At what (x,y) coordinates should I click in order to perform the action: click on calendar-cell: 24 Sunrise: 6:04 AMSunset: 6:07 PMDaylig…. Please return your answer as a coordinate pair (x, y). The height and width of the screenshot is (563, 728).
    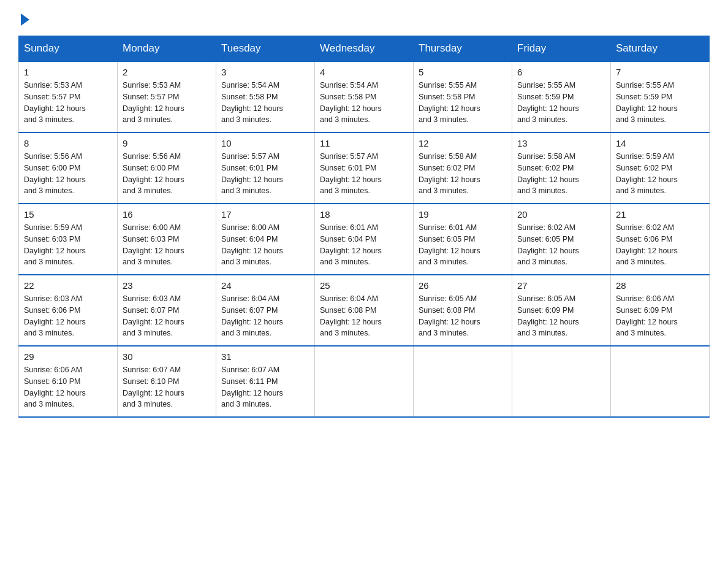
    Looking at the image, I should click on (266, 310).